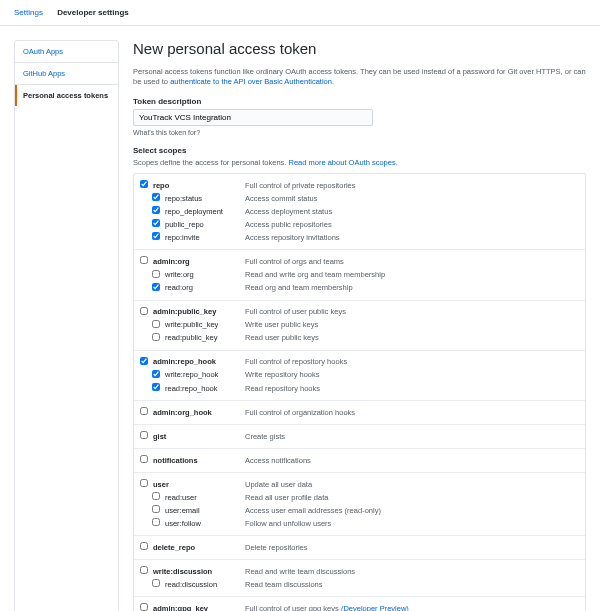 Image resolution: width=600 pixels, height=611 pixels. What do you see at coordinates (156, 522) in the screenshot?
I see `scope-checkbox-user-follow` at bounding box center [156, 522].